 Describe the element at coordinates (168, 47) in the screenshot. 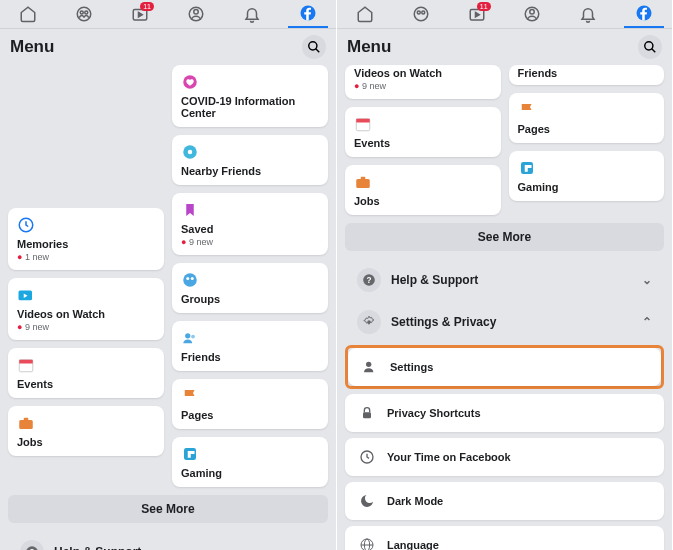

I see `menu-header: Menu` at that location.